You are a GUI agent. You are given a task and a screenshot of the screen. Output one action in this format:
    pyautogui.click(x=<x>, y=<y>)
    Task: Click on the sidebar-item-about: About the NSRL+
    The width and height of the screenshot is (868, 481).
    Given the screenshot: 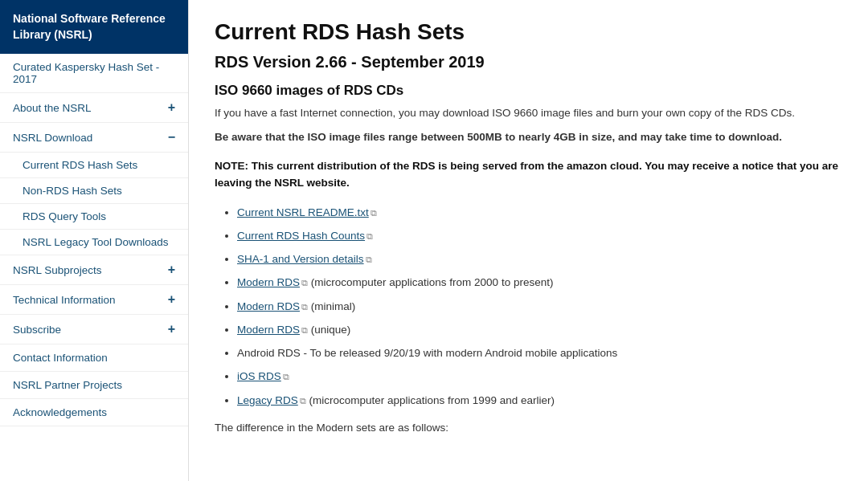 What is the action you would take?
    pyautogui.click(x=94, y=108)
    